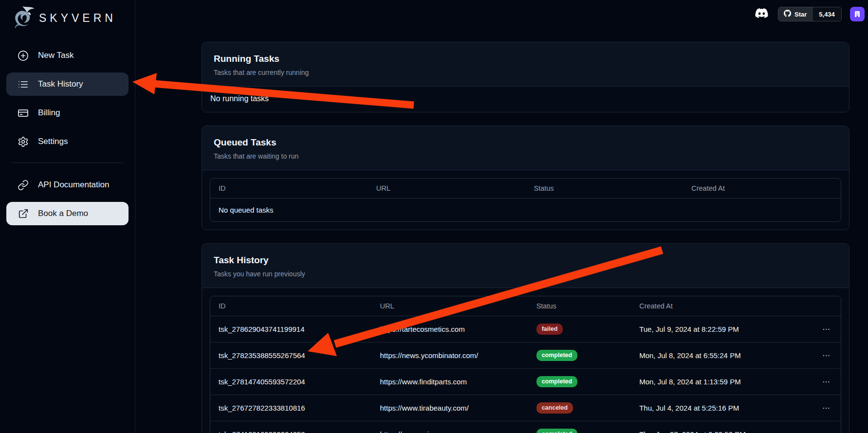  Describe the element at coordinates (721, 356) in the screenshot. I see `task-created-cell: Mon, Jul 8, 2024 at 6:55:24 PM` at that location.